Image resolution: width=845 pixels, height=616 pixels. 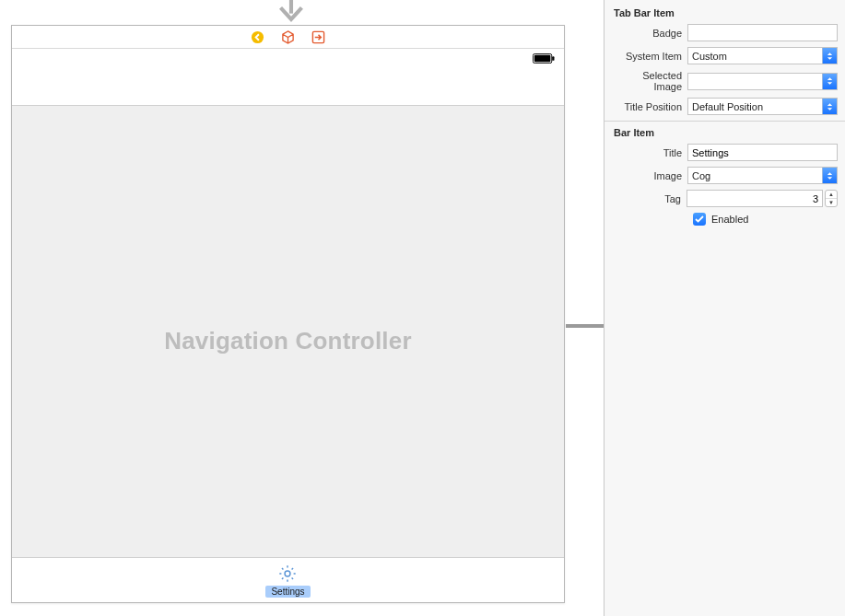 I want to click on scene-nav-icon, so click(x=258, y=37).